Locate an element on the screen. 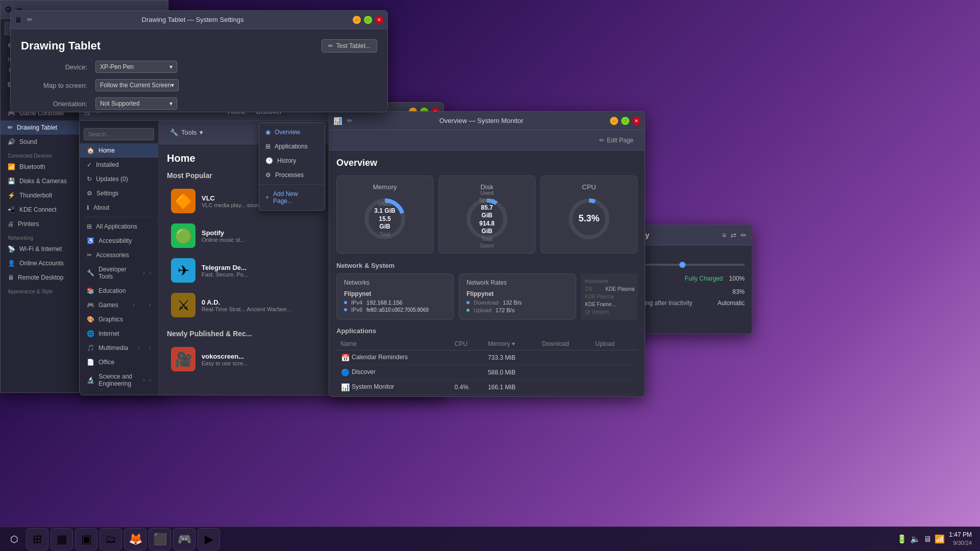 This screenshot has width=980, height=551. discover-nav-syssettings: ⚙ System Settings is located at coordinates (119, 393).